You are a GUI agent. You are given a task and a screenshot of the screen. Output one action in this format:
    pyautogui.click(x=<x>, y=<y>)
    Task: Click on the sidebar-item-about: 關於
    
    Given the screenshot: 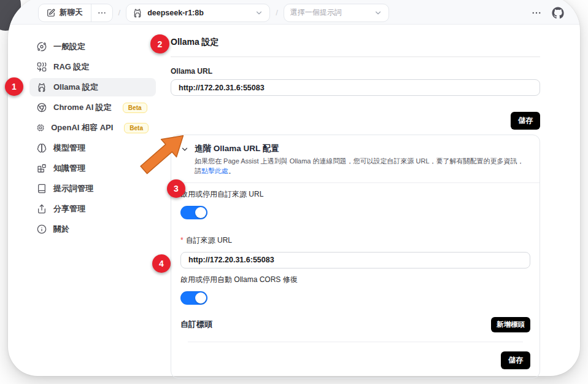 What is the action you would take?
    pyautogui.click(x=93, y=229)
    